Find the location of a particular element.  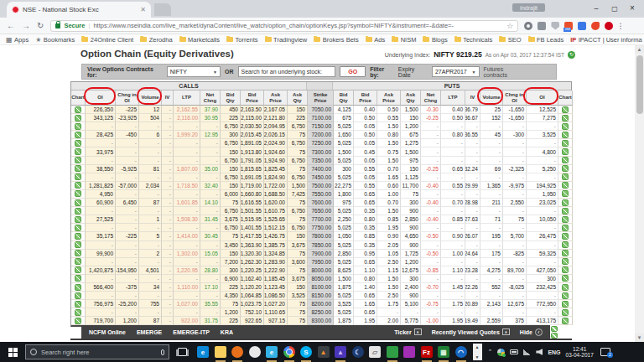

hide-toggle: Hide is located at coordinates (532, 332).